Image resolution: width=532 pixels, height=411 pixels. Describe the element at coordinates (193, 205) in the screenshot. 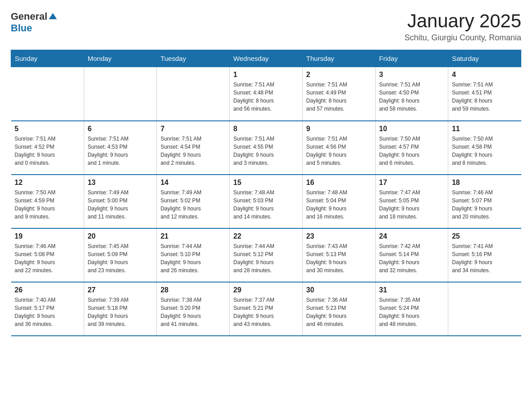

I see `day-info: Sunrise: 7:49 AMSunset: 5:02 PMDaylight:…` at that location.